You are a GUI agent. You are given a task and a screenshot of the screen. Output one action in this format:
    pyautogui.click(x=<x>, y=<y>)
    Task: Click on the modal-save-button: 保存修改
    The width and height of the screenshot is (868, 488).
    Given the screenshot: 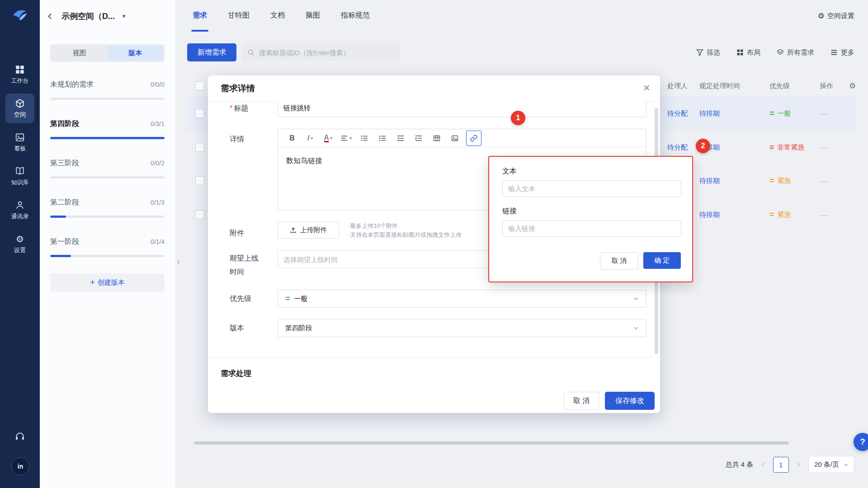 What is the action you would take?
    pyautogui.click(x=630, y=401)
    